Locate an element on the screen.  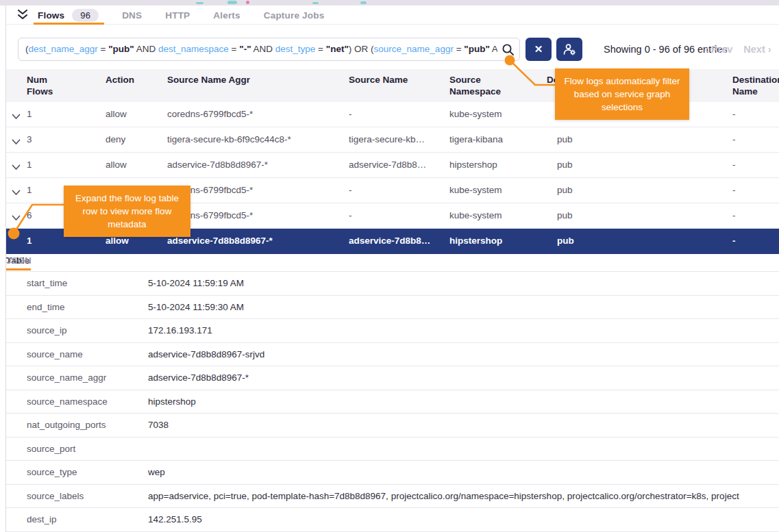
tab-label: HTTP is located at coordinates (177, 15).